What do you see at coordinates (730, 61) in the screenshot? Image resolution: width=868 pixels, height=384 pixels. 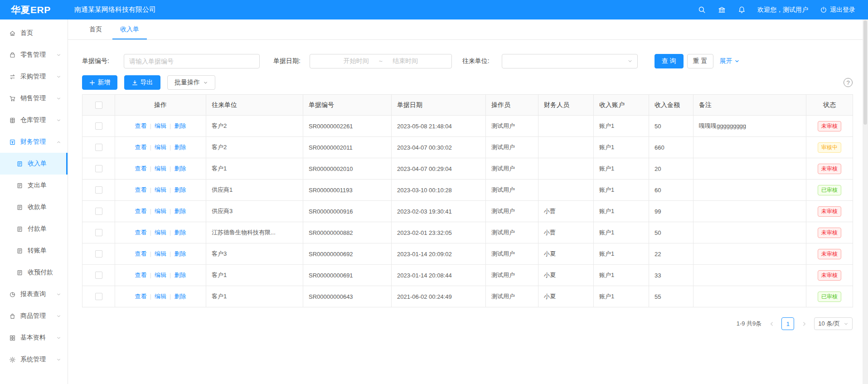 I see `expand-link: 展开` at bounding box center [730, 61].